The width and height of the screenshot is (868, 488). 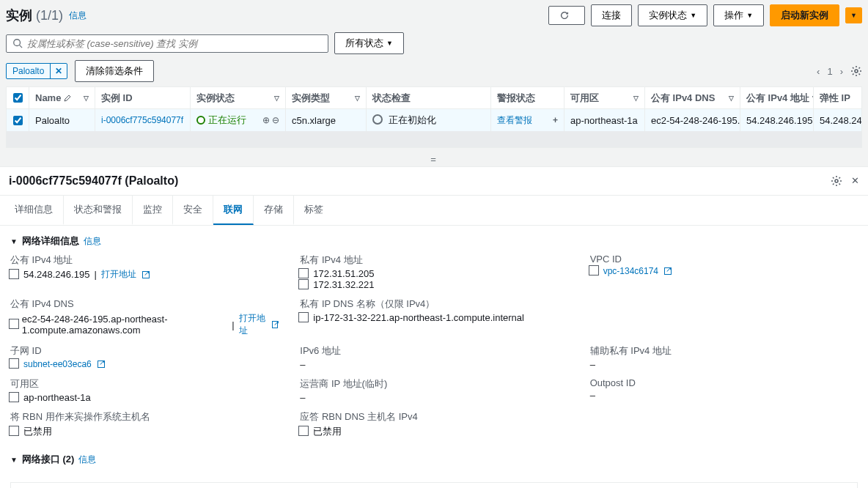 What do you see at coordinates (855, 181) in the screenshot?
I see `panel-close-button: ✕` at bounding box center [855, 181].